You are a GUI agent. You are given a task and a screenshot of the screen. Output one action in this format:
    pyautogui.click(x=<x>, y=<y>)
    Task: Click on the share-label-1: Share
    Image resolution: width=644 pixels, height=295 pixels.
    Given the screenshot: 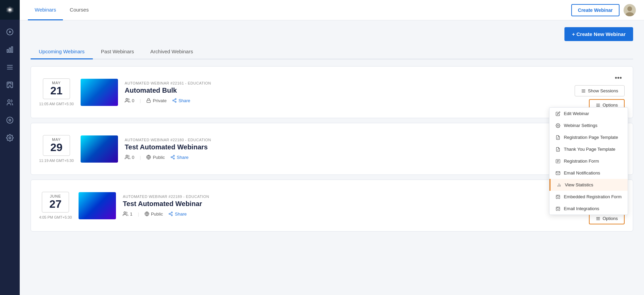 What is the action you would take?
    pyautogui.click(x=184, y=100)
    